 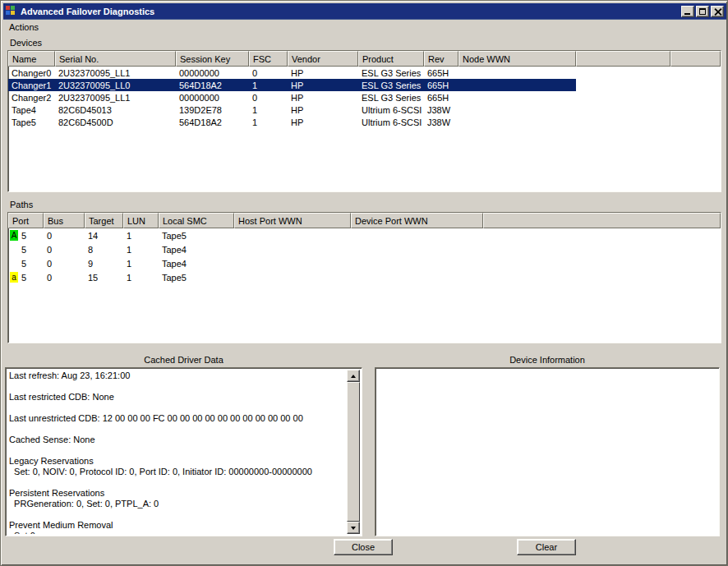 What do you see at coordinates (695, 59) in the screenshot?
I see `devices-column-header-filler` at bounding box center [695, 59].